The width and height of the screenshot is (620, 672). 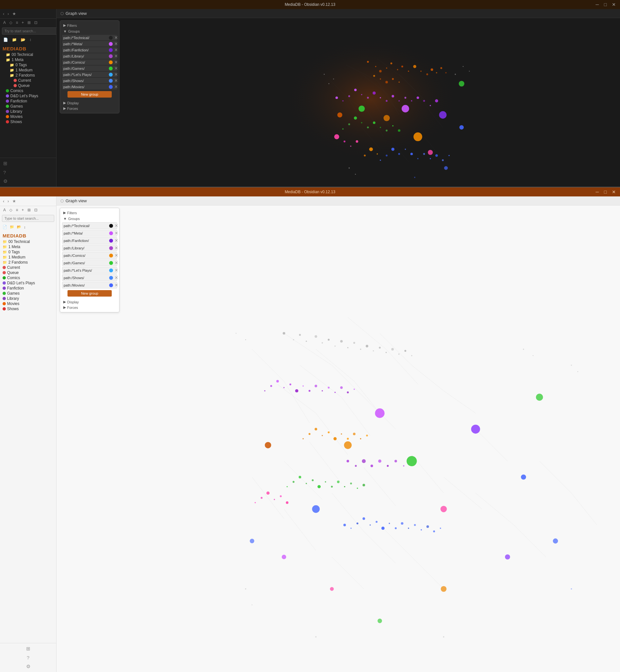 I want to click on bookmarks-button-dark: ★, so click(x=14, y=14).